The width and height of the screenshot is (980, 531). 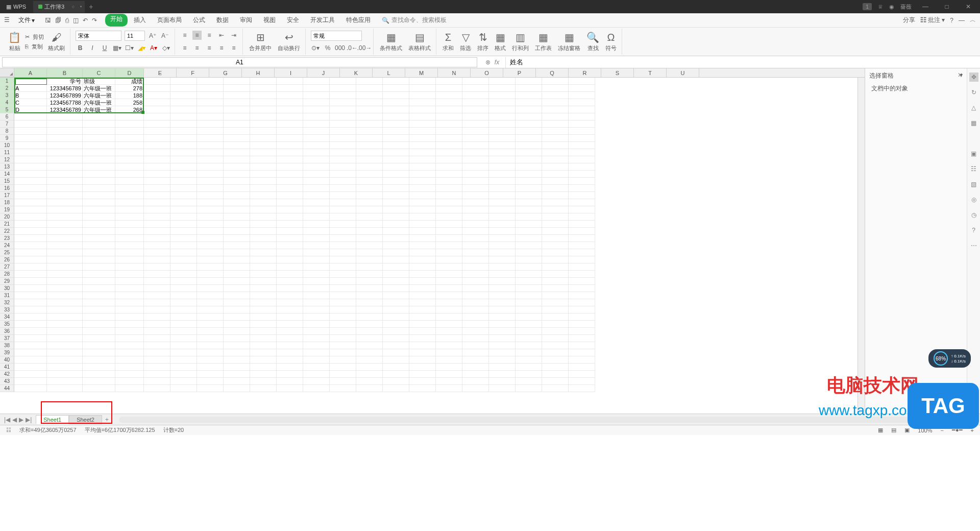 What do you see at coordinates (343, 317) in the screenshot?
I see `cell-L34` at bounding box center [343, 317].